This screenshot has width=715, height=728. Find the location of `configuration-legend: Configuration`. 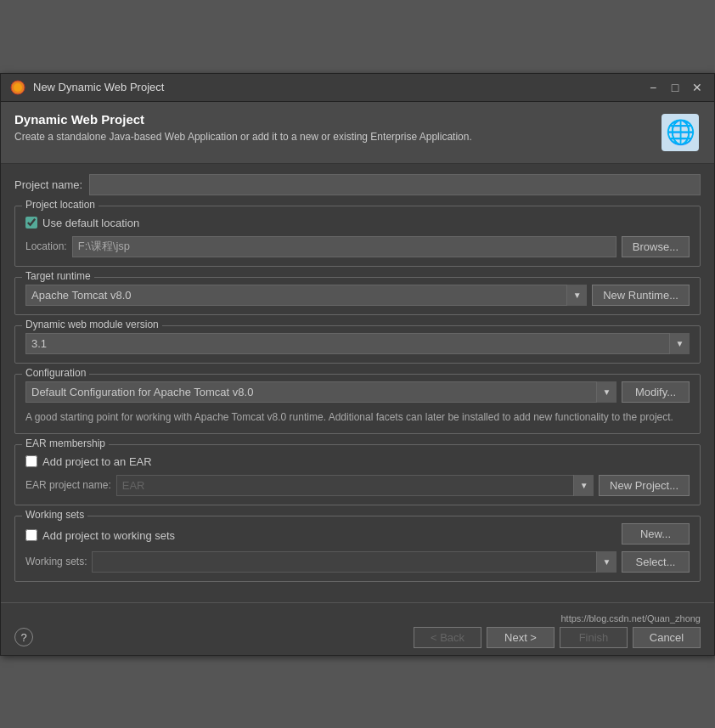

configuration-legend: Configuration is located at coordinates (56, 373).